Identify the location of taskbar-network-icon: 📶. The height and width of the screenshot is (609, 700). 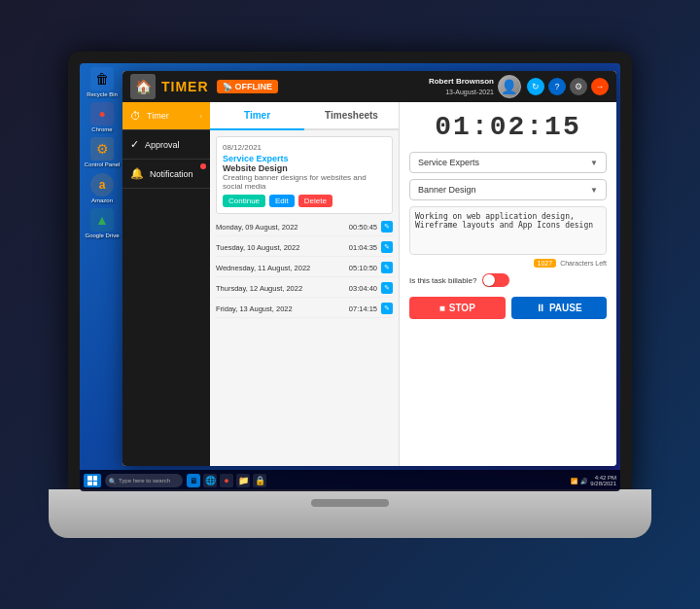
(574, 481).